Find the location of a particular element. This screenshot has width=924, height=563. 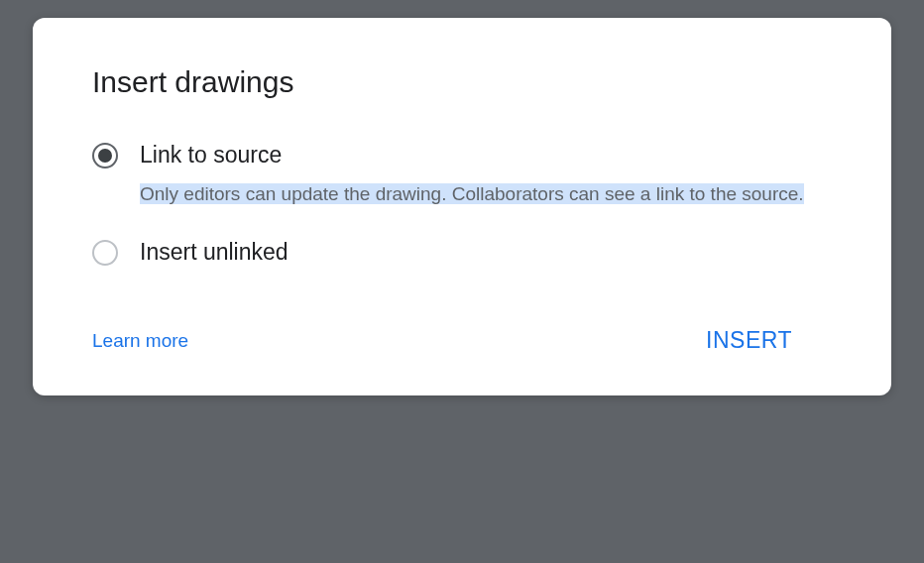

option-link-to-source: Link to source Only editors can update t… is located at coordinates (462, 174).